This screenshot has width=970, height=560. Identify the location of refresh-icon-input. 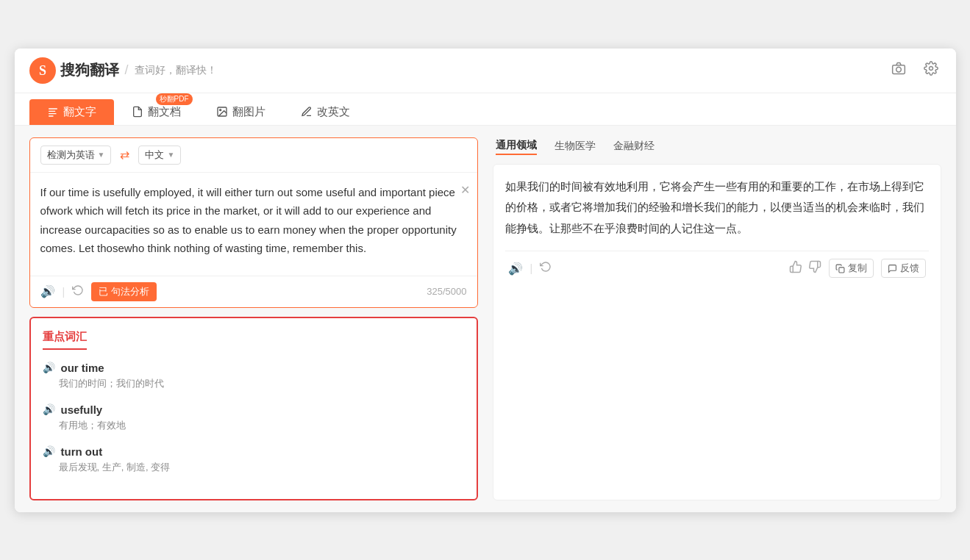
(78, 291).